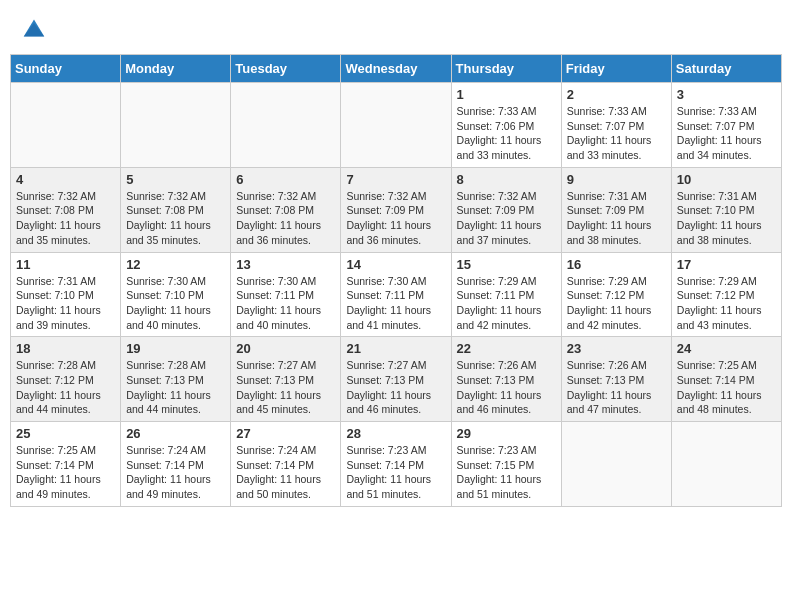 This screenshot has width=792, height=612. What do you see at coordinates (616, 264) in the screenshot?
I see `day-number: 16` at bounding box center [616, 264].